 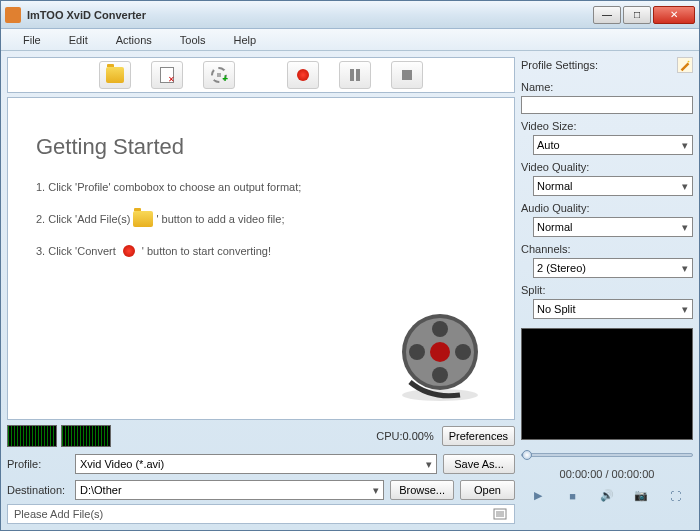 What do you see at coordinates (607, 496) in the screenshot?
I see `player-volume-icon: 🔊` at bounding box center [607, 496].